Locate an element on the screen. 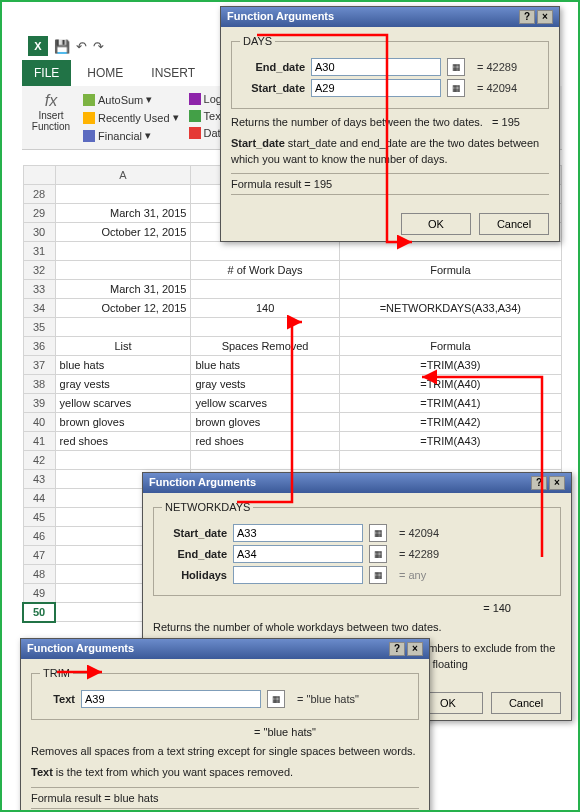 The width and height of the screenshot is (580, 812). row-header: 41 is located at coordinates (39, 442).